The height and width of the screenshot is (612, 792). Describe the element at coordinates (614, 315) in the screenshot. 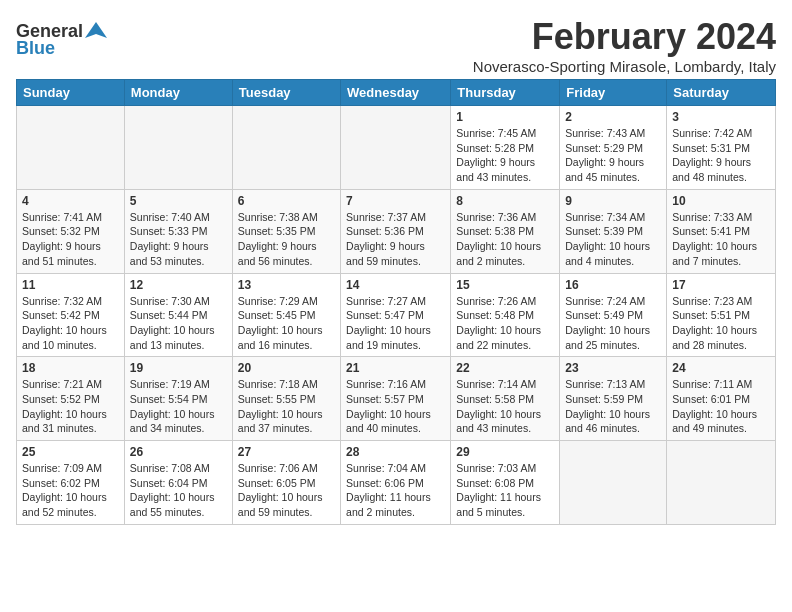

I see `calendar-cell: 16Sunrise: 7:24 AM Sunset: 5:49 PM Dayli…` at that location.